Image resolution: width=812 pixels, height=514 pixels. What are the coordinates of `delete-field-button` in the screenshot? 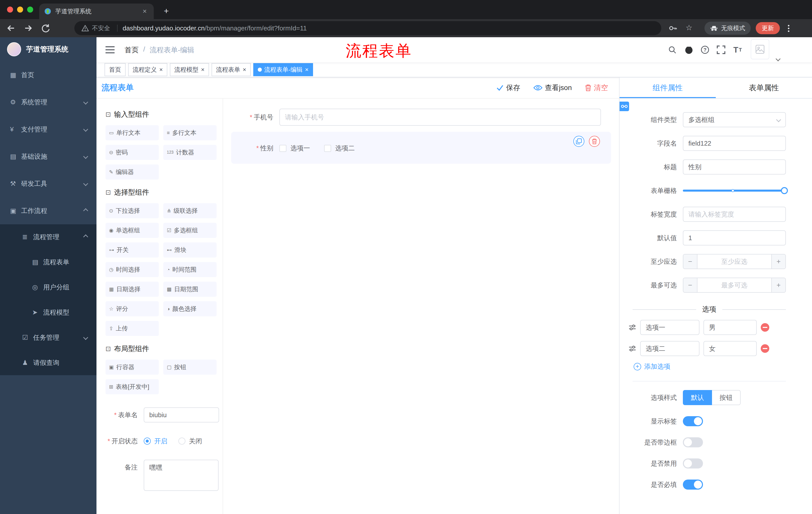 It's located at (594, 141).